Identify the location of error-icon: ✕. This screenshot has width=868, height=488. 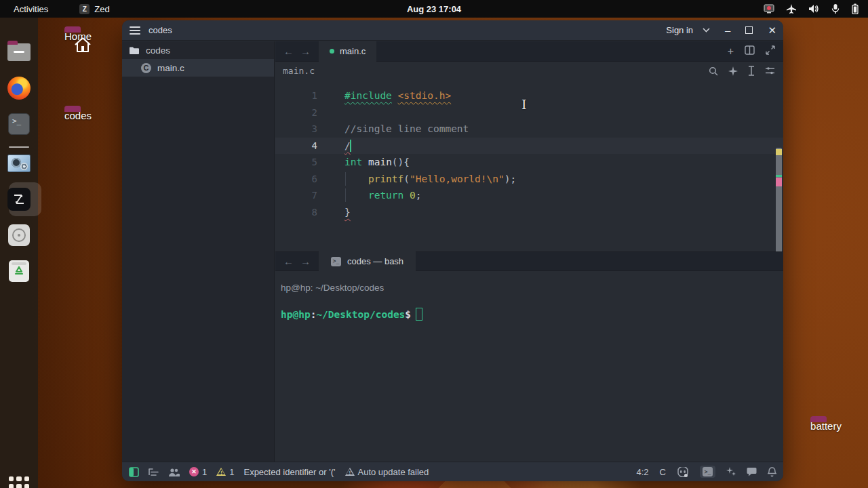
(194, 472).